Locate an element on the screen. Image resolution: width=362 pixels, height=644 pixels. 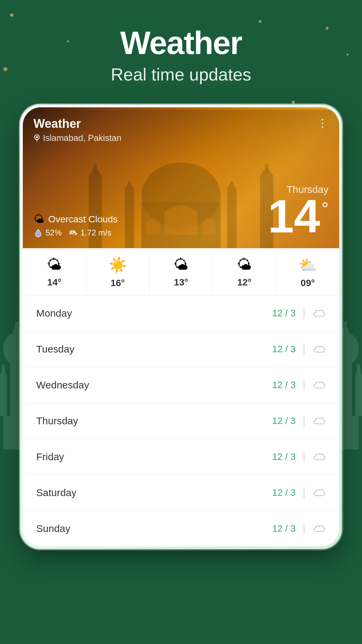
page-subtitle: Real time updates is located at coordinates (181, 74).